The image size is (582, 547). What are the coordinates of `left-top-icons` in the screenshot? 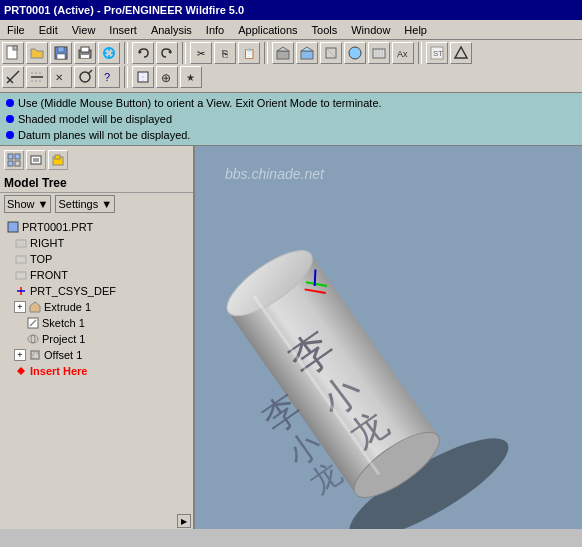 It's located at (96, 160).